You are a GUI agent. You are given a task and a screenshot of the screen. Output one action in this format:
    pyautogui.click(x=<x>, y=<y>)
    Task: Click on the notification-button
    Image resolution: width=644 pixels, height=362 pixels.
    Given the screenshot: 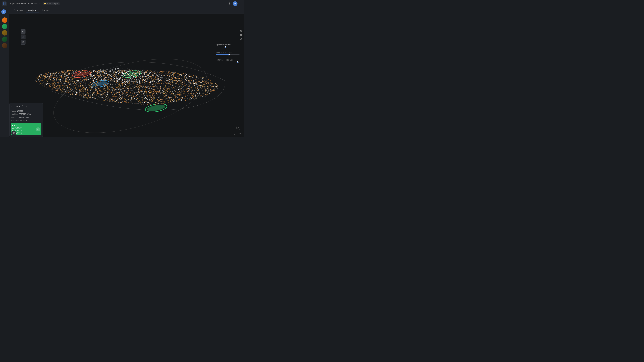 What is the action you would take?
    pyautogui.click(x=230, y=3)
    